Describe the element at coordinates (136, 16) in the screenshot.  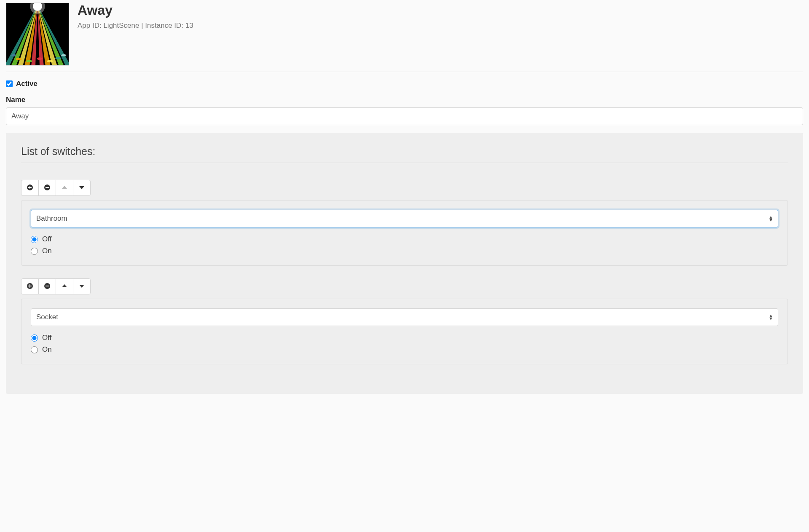
I see `header-text: Away App ID: LightScene | Instance ID: 1…` at that location.